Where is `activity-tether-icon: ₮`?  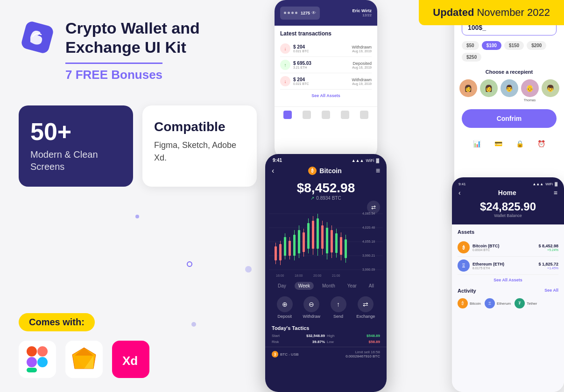 activity-tether-icon: ₮ is located at coordinates (520, 303).